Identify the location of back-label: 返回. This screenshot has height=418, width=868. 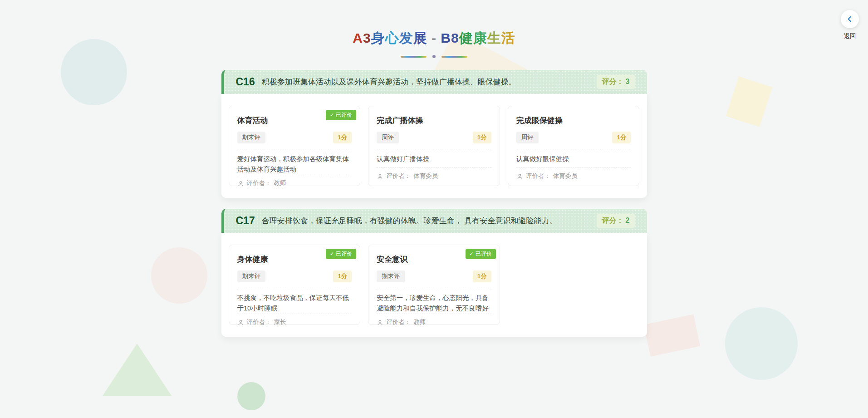
(850, 36).